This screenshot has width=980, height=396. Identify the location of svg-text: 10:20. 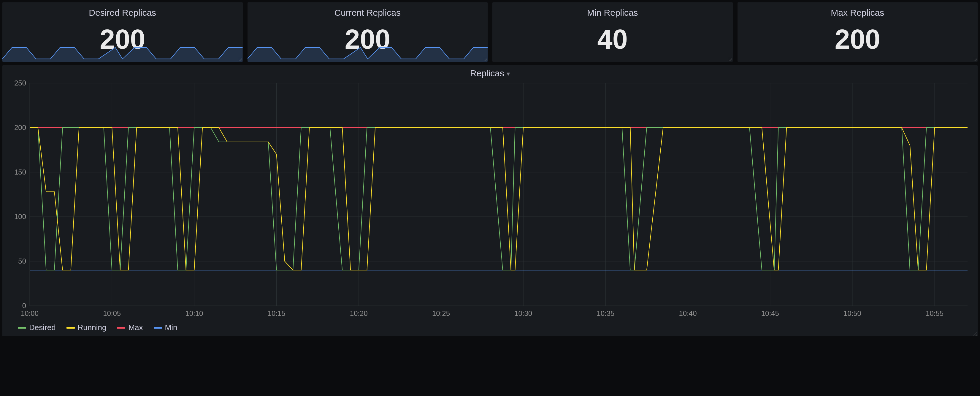
(359, 313).